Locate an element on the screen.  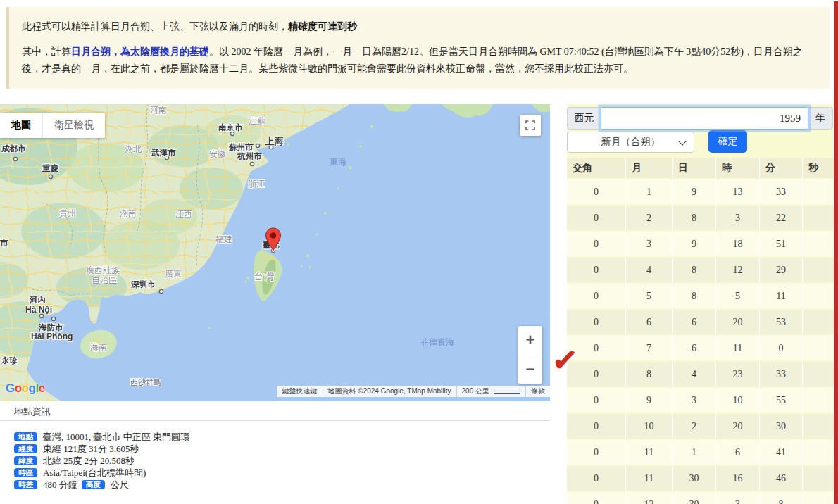
table-cell: 46 is located at coordinates (782, 479).